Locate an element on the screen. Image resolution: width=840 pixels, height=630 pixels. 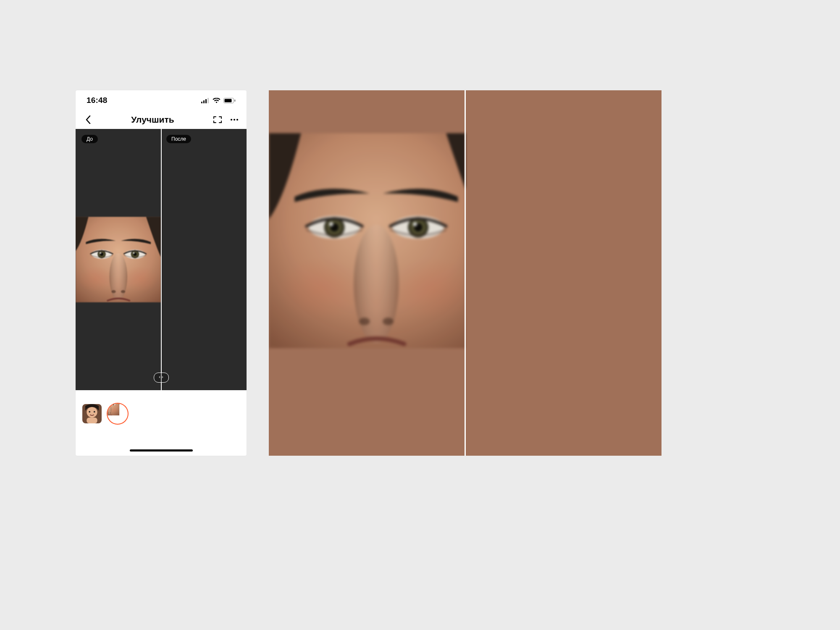
before-image is located at coordinates (118, 260).